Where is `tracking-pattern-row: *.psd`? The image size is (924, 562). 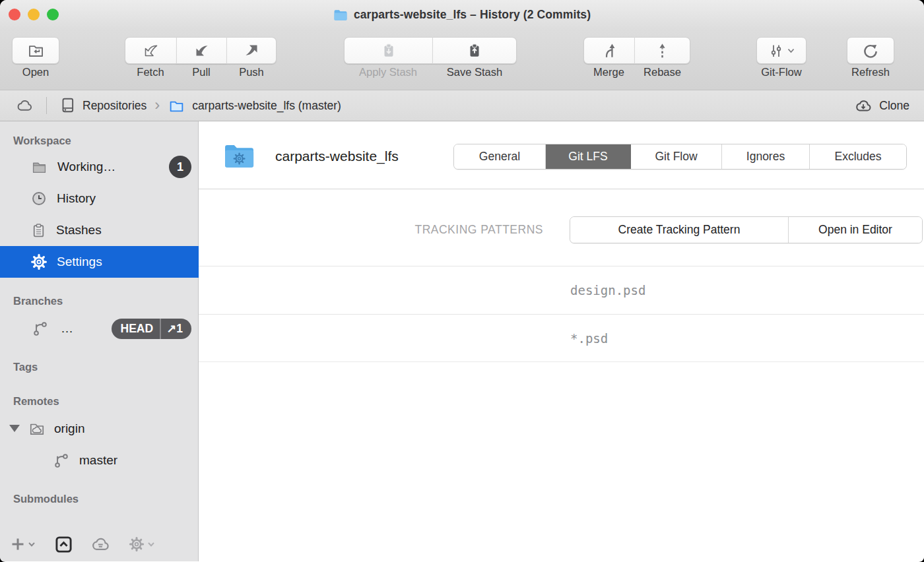
tracking-pattern-row: *.psd is located at coordinates (561, 338).